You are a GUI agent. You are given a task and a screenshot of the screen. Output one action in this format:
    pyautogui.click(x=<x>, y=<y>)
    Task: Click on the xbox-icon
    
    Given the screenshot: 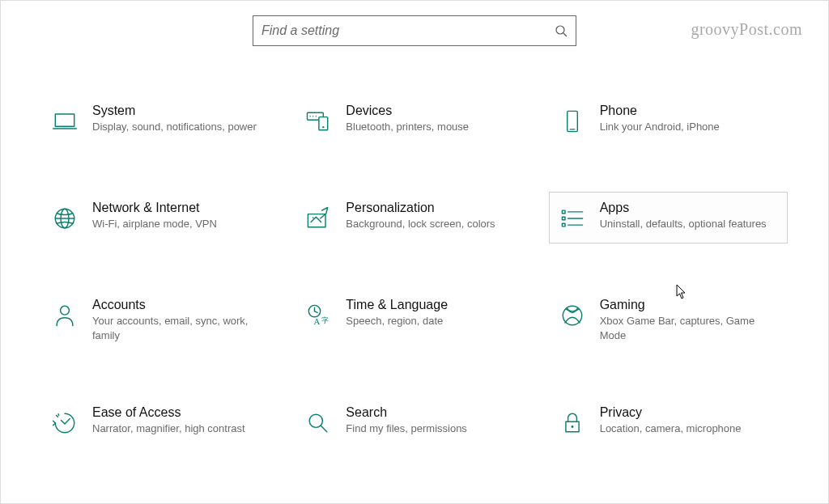 What is the action you would take?
    pyautogui.click(x=572, y=316)
    